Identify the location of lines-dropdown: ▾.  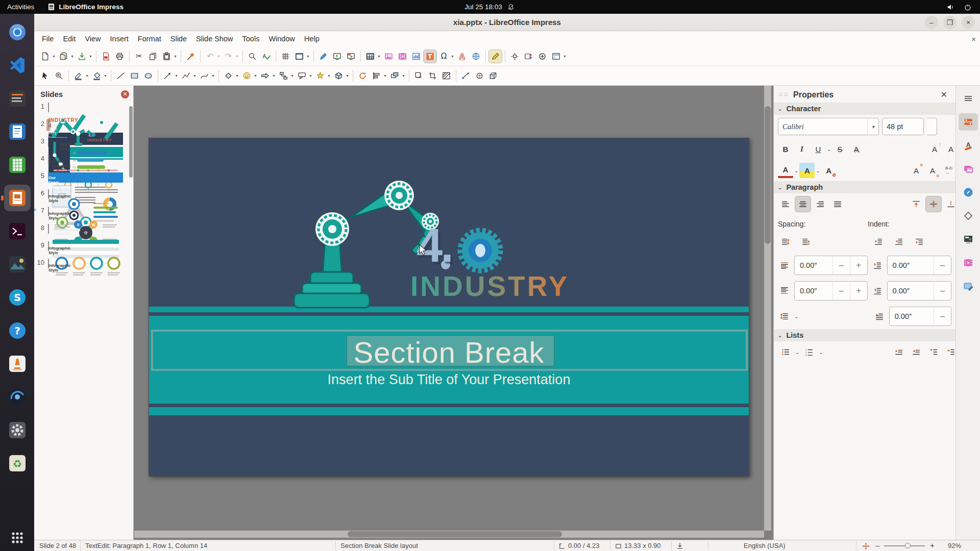
(195, 76).